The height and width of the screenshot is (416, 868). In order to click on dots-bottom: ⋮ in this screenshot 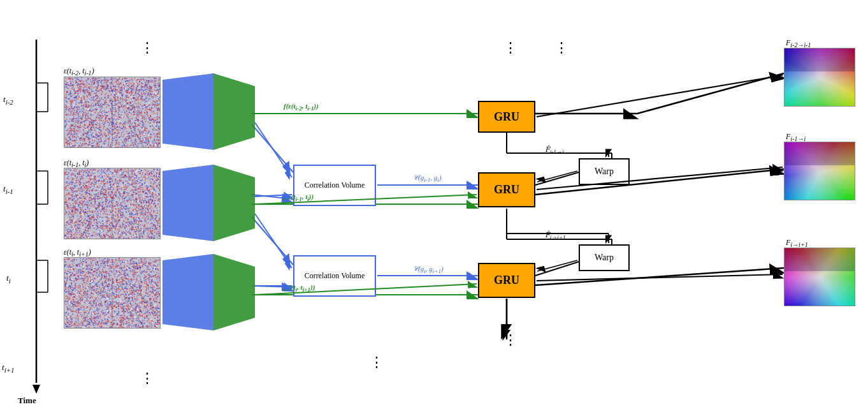, I will do `click(147, 378)`.